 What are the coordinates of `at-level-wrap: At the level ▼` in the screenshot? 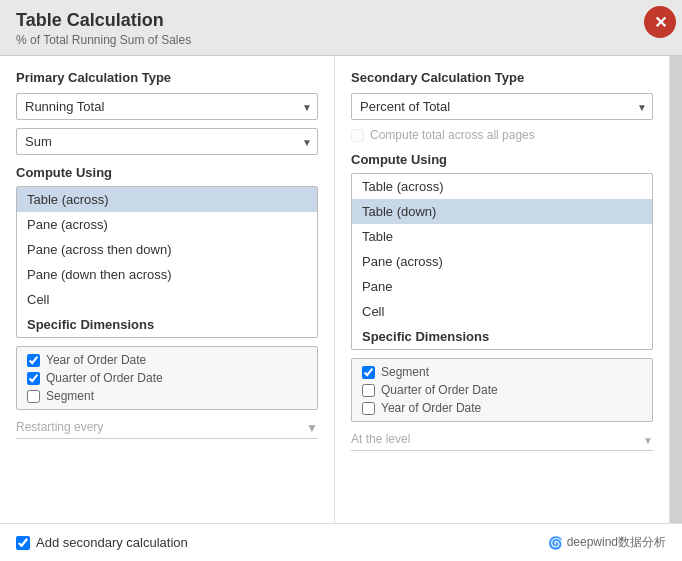 It's located at (502, 442).